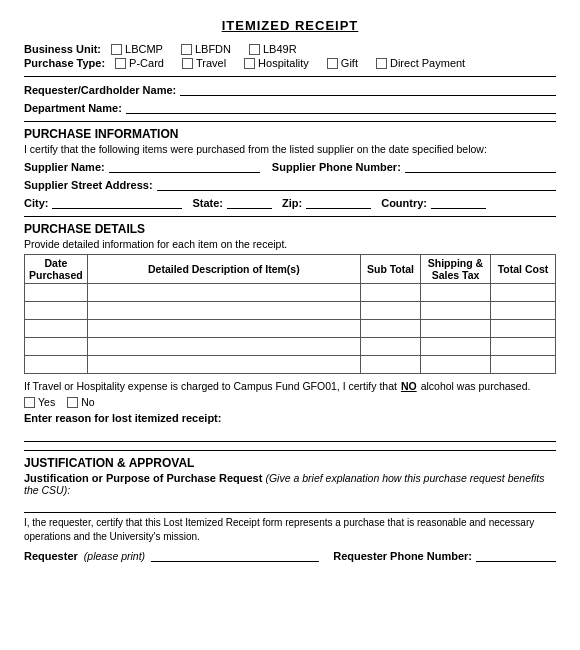  Describe the element at coordinates (116, 50) in the screenshot. I see `checkbox-lbcmp-box` at that location.